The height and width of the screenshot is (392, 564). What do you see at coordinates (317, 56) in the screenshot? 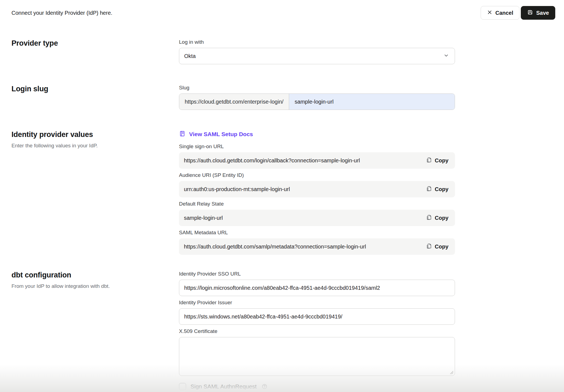
I see `provider-select: Okta` at bounding box center [317, 56].